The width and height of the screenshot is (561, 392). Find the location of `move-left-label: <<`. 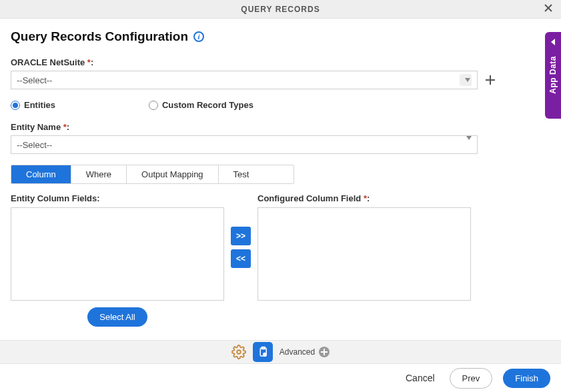

move-left-label: << is located at coordinates (241, 259).